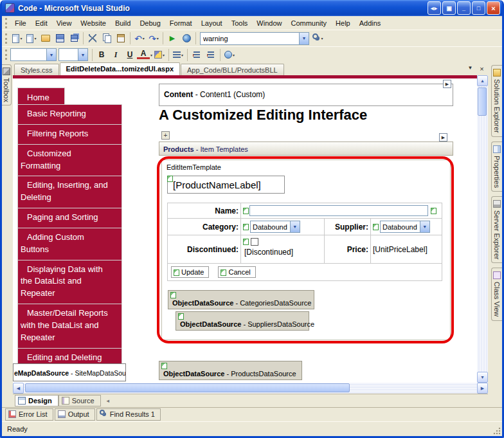 The width and height of the screenshot is (504, 438). I want to click on undo-button: ↶▾, so click(140, 39).